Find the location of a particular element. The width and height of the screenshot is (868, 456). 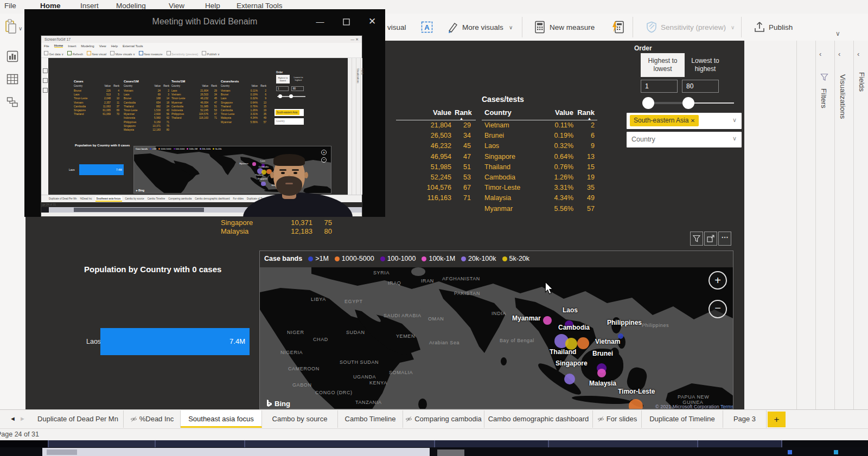

inner-menu-item: Help is located at coordinates (114, 46).